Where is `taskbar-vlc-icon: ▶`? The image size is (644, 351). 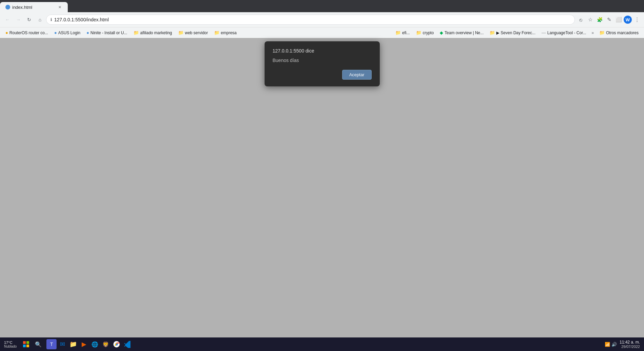
taskbar-vlc-icon: ▶ is located at coordinates (84, 344).